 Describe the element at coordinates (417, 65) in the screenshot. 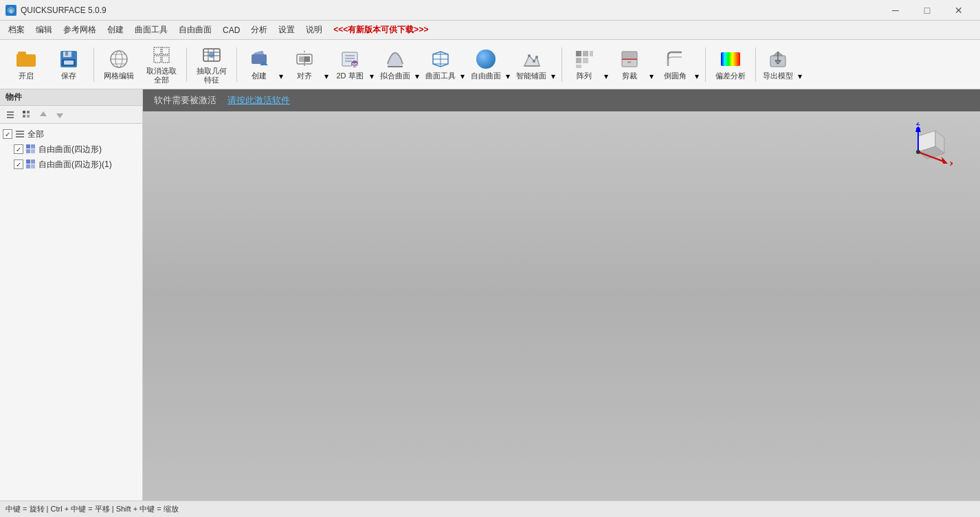

I see `fit-dropdown: ▾` at that location.